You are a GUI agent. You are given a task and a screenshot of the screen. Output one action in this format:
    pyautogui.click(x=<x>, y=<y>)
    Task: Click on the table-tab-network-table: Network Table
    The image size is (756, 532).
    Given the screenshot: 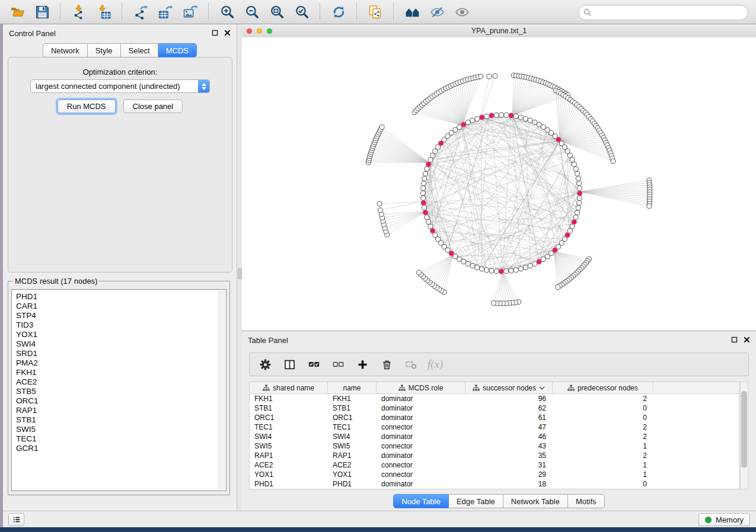 What is the action you would take?
    pyautogui.click(x=536, y=501)
    